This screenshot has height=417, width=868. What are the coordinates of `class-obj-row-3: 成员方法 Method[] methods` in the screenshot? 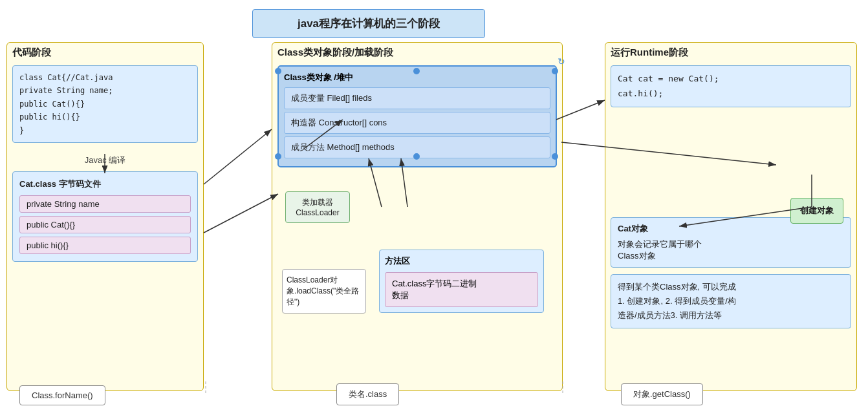 It's located at (417, 147).